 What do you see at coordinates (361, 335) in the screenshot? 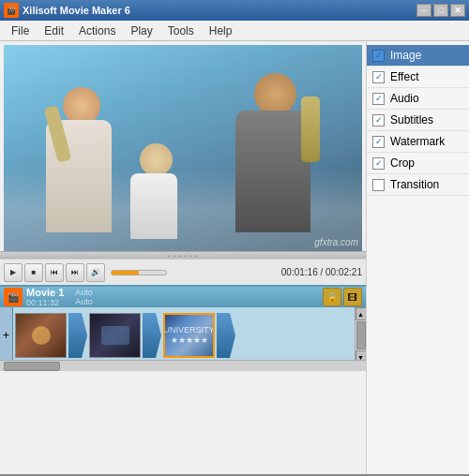
I see `scroll-thumb` at bounding box center [361, 335].